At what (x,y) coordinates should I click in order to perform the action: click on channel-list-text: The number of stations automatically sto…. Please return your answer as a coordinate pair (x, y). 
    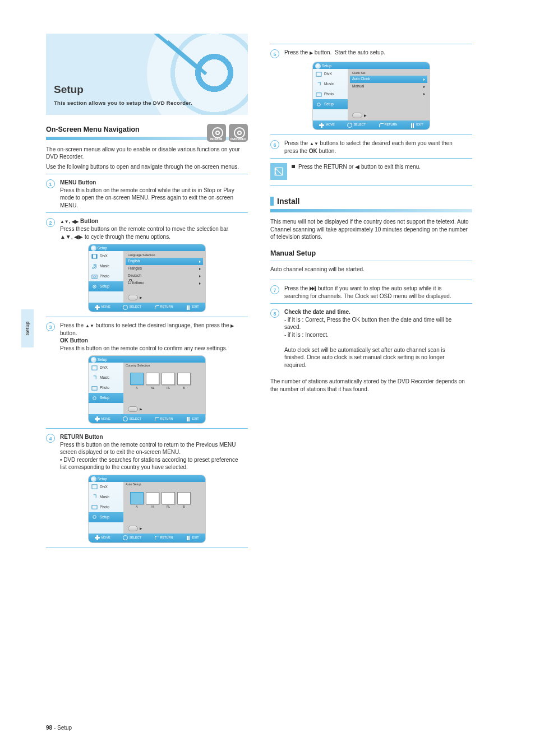
    Looking at the image, I should click on (371, 386).